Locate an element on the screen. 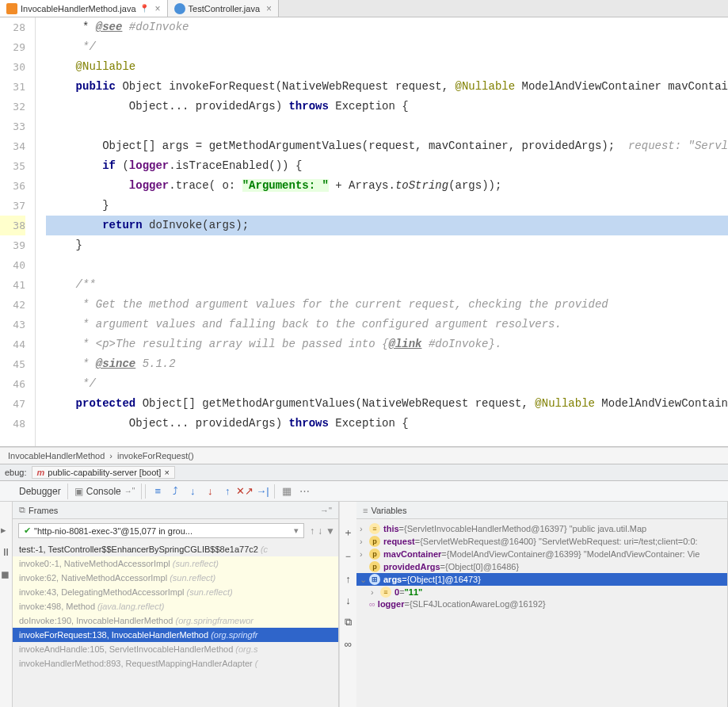 The image size is (728, 707). add-watch-icon: ＋ is located at coordinates (349, 533).